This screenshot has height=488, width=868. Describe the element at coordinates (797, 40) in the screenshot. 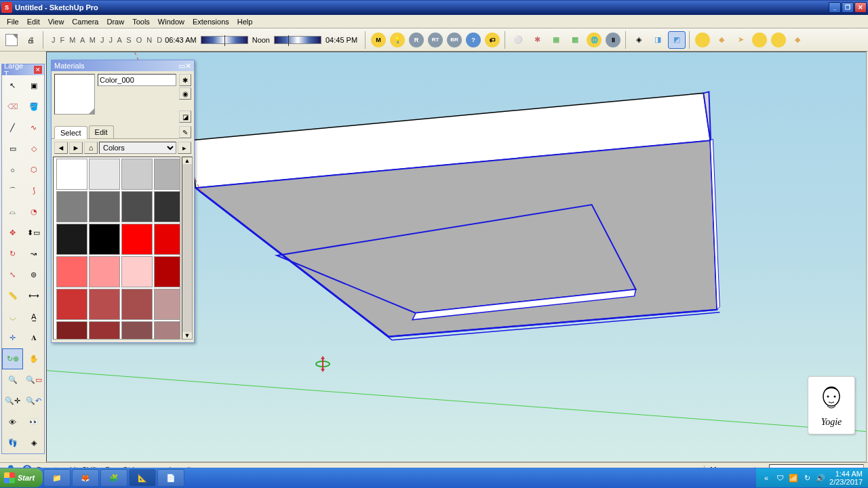

I see `layer-diamond2-button: ◆` at that location.